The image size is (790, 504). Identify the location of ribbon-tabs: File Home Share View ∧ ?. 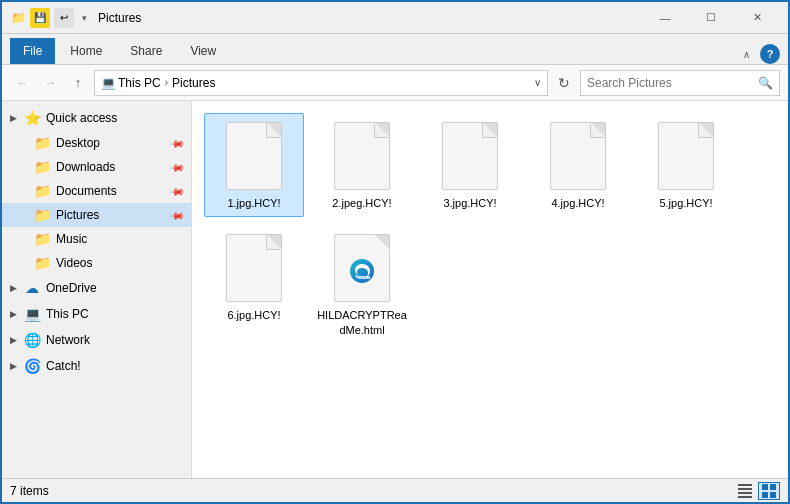
(395, 49).